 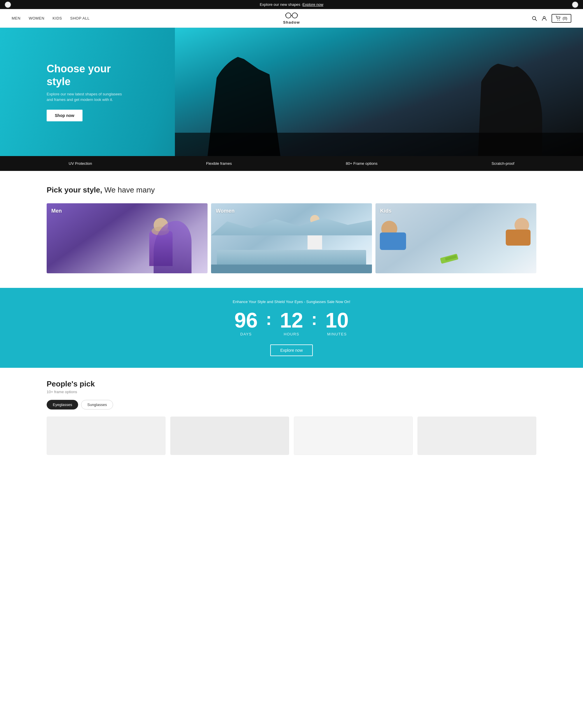 I want to click on main-nav: MEN WOMEN KIDS SHOP ALL, so click(x=51, y=18).